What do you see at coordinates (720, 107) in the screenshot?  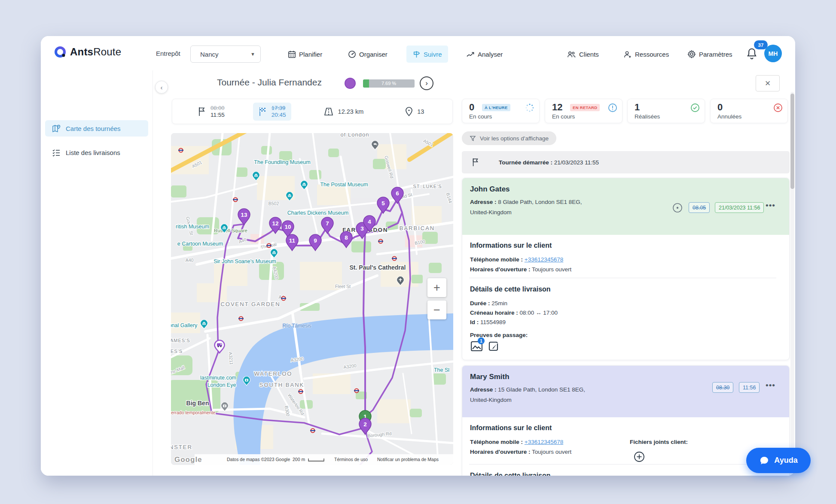 I see `cancelled-count: 0` at bounding box center [720, 107].